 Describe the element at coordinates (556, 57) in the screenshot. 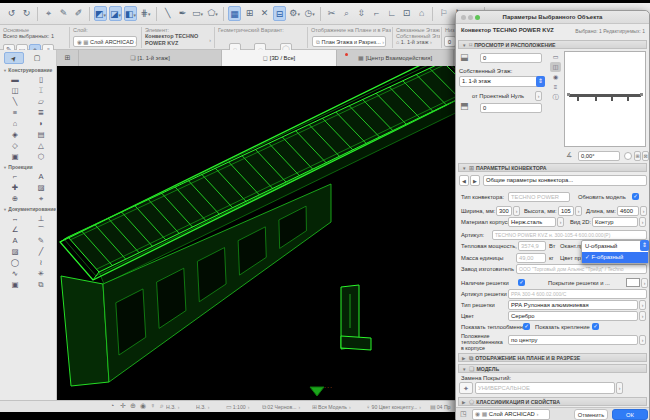

I see `top-view-icon: ▭` at that location.